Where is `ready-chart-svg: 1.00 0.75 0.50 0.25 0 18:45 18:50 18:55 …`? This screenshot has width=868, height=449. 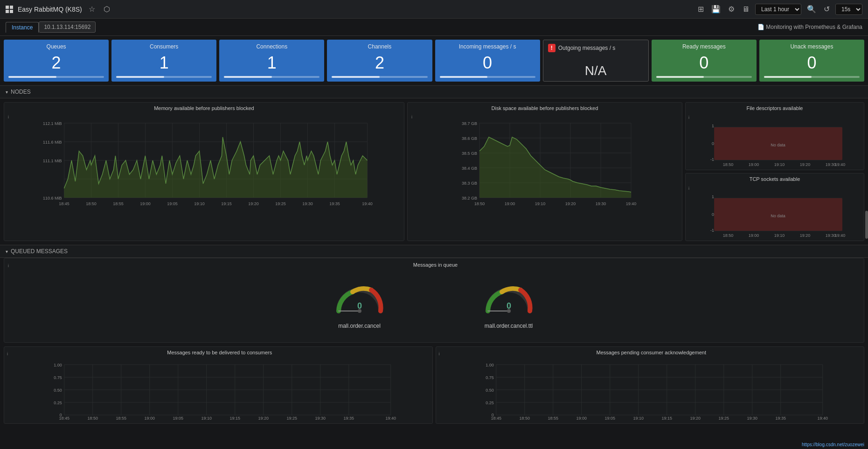
ready-chart-svg: 1.00 0.75 0.50 0.25 0 18:45 18:50 18:55 … is located at coordinates (218, 390).